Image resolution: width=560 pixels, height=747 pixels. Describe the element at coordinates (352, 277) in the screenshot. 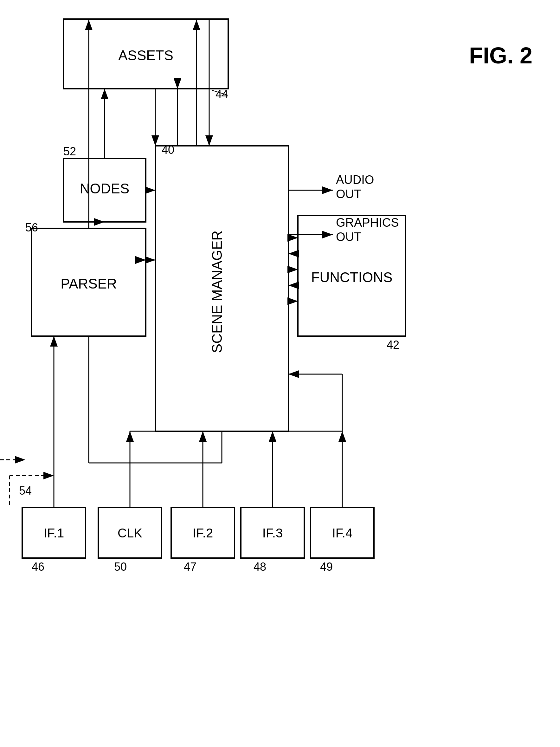

I see `functions-label: FUNCTIONS` at that location.